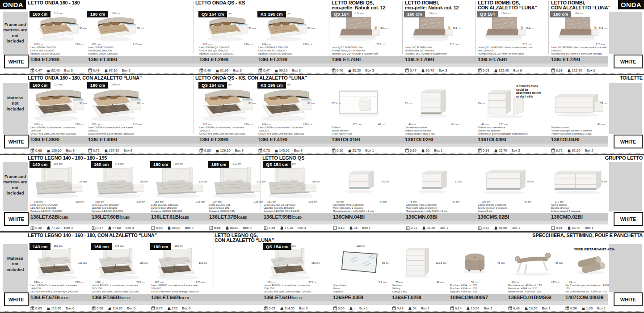 The width and height of the screenshot is (644, 313). Describe the element at coordinates (434, 228) in the screenshot. I see `product-spec-row: 0,2328,30Box 1` at that location.